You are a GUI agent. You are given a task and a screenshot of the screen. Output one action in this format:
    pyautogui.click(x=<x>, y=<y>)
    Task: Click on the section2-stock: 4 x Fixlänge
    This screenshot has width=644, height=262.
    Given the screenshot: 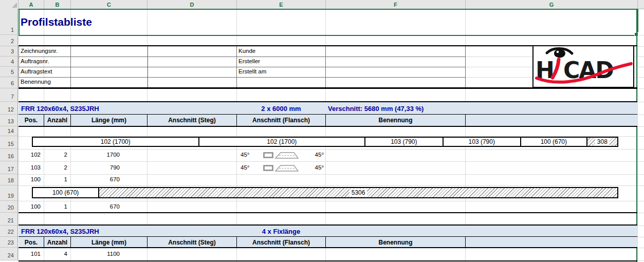 What is the action you would take?
    pyautogui.click(x=281, y=231)
    